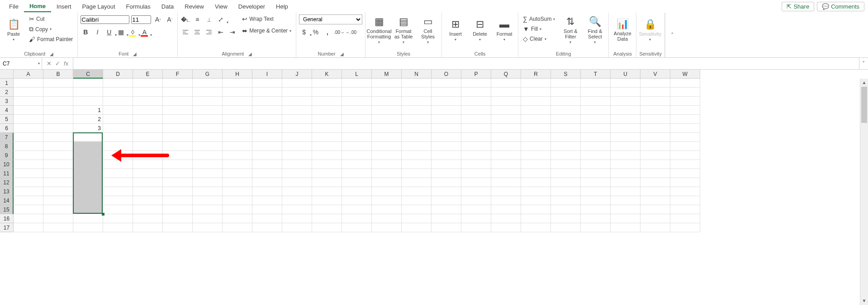 This screenshot has width=868, height=305. What do you see at coordinates (49, 63) in the screenshot?
I see `cancel-formula-button: ✕` at bounding box center [49, 63].